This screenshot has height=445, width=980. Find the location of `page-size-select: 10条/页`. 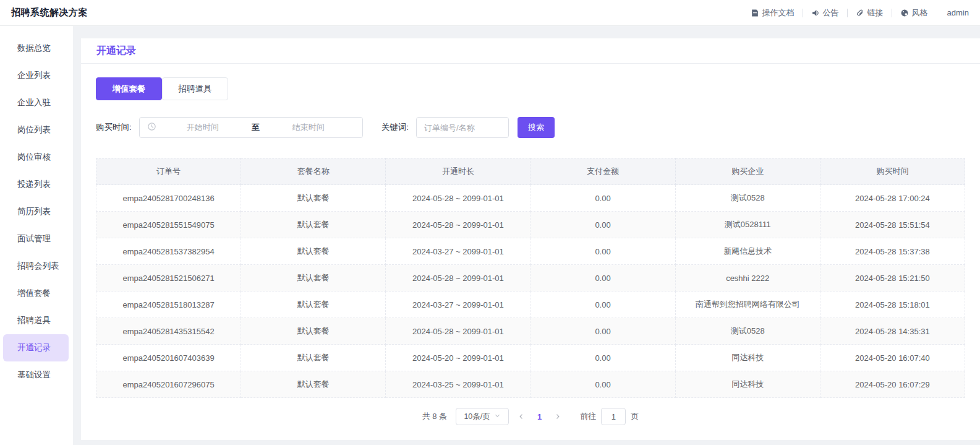

page-size-select: 10条/页 is located at coordinates (482, 417).